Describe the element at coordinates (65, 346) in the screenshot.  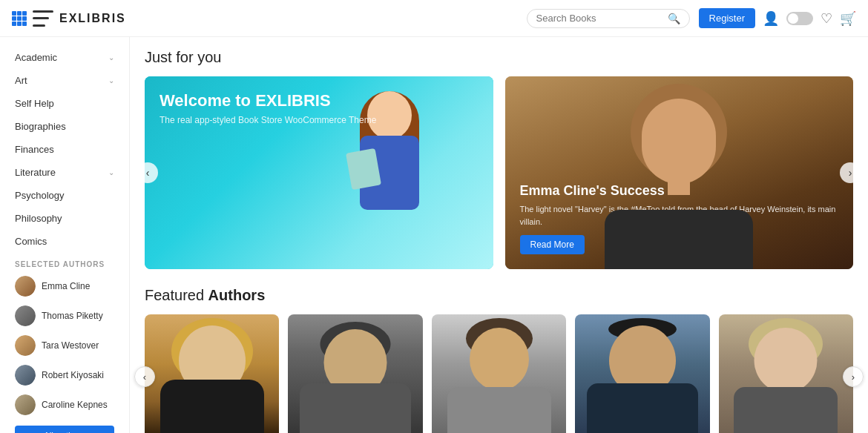
I see `author-item-tara: Tara Westover` at that location.